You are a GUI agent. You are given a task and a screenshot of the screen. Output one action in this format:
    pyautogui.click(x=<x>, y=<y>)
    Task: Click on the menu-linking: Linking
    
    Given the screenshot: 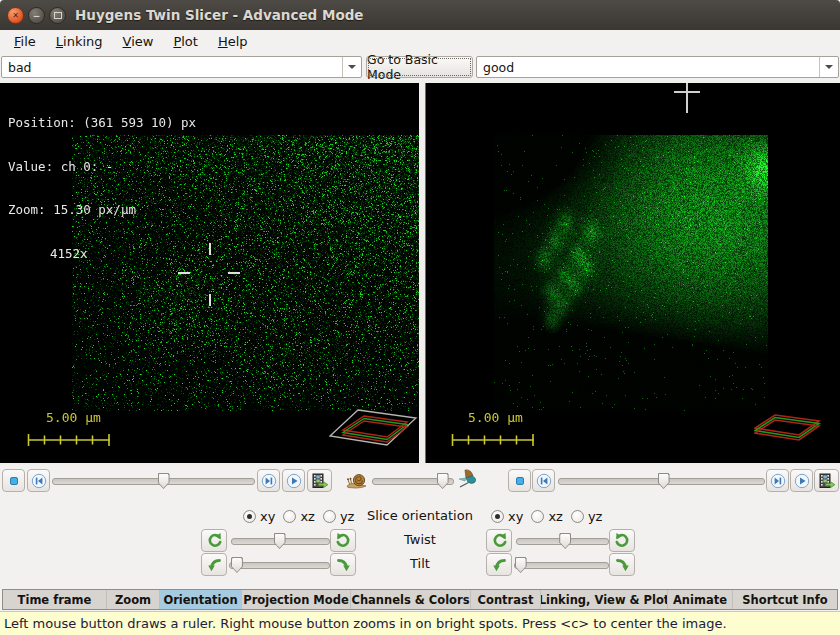 What is the action you would take?
    pyautogui.click(x=80, y=42)
    